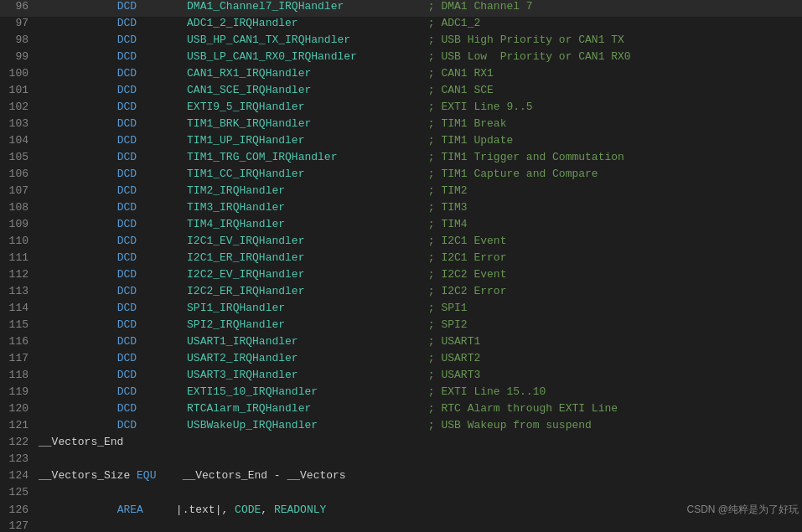  Describe the element at coordinates (21, 40) in the screenshot. I see `line-number: 98` at that location.